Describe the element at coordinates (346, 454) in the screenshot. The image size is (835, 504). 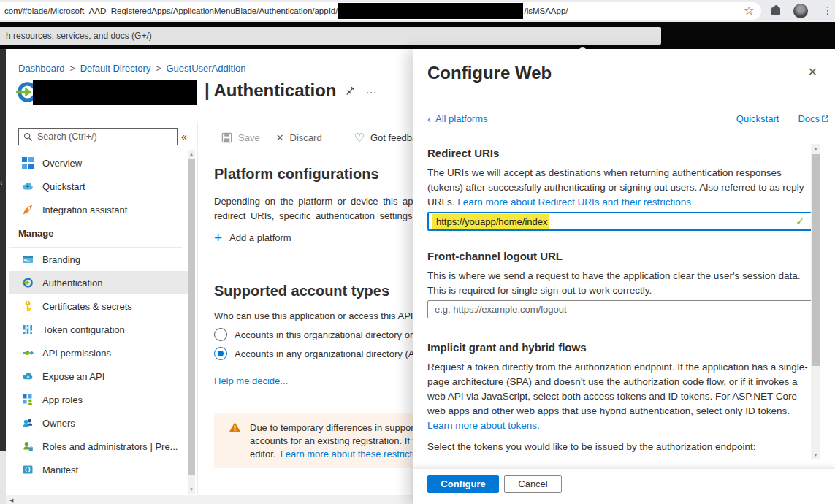
I see `restrictions-link: Learn more about these restrictions.` at that location.